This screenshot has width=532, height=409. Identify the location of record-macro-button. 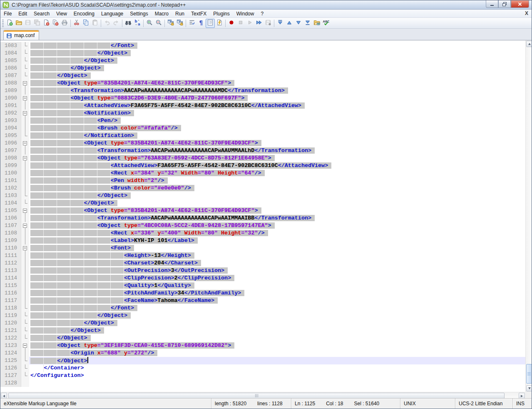
(231, 23).